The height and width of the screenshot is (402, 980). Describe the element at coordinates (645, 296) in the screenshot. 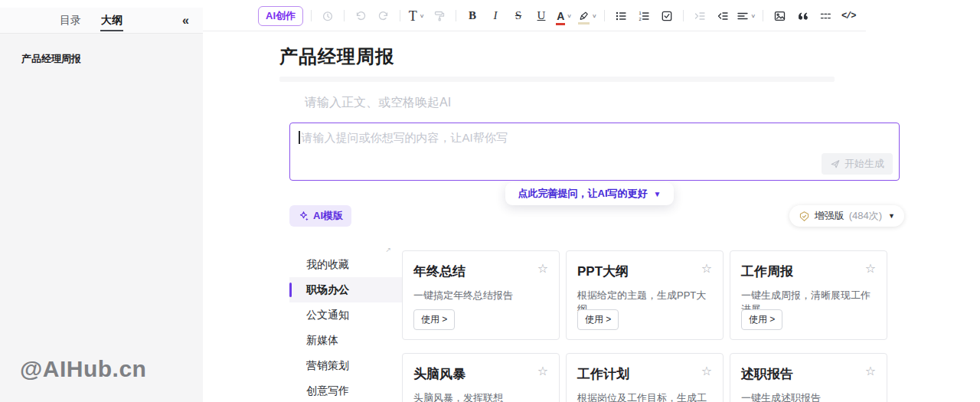

I see `template-card: PPT大纲 ☆ 根据给定的主题，生成PPT大纲 使用 >` at that location.